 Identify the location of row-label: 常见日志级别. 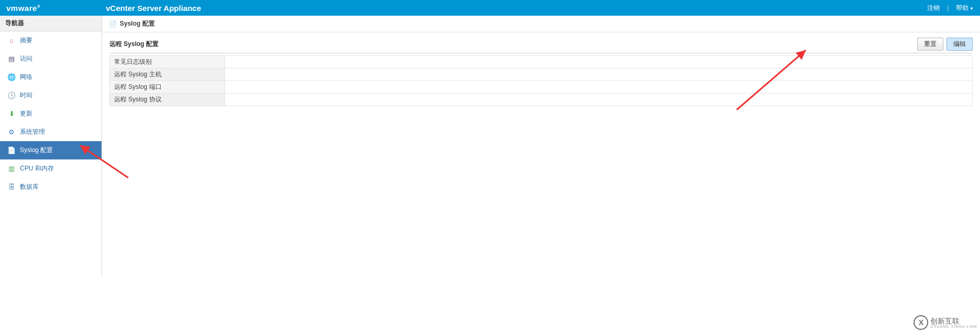
(167, 62).